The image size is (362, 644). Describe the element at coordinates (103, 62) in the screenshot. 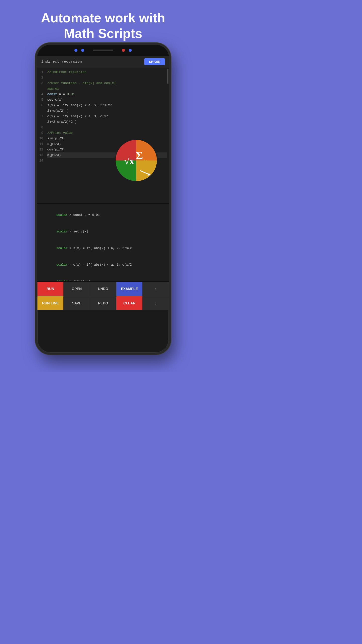

I see `editor-header: Indirect recursion SHARE` at that location.